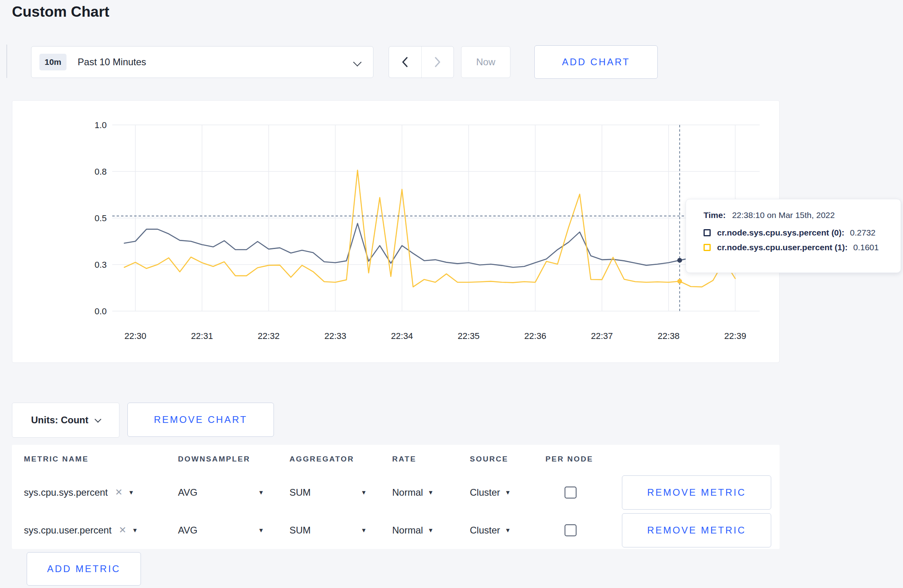 This screenshot has height=588, width=903. Describe the element at coordinates (707, 233) in the screenshot. I see `series-0-swatch-icon` at that location.